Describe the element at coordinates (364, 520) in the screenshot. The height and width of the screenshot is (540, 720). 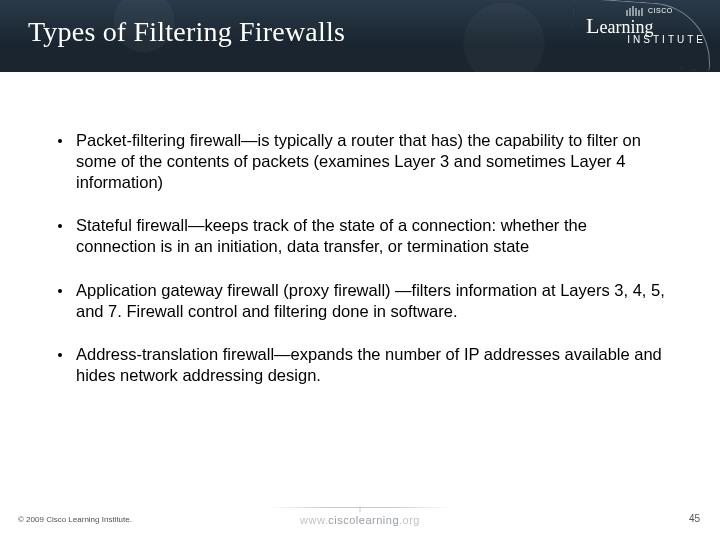
I see `url-main: ciscolearning` at that location.